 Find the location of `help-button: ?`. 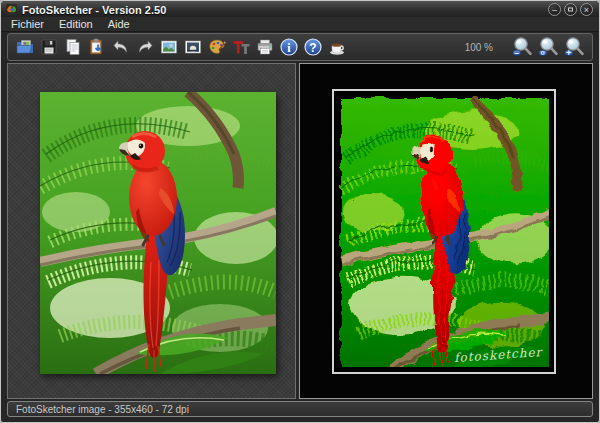

help-button: ? is located at coordinates (313, 47).